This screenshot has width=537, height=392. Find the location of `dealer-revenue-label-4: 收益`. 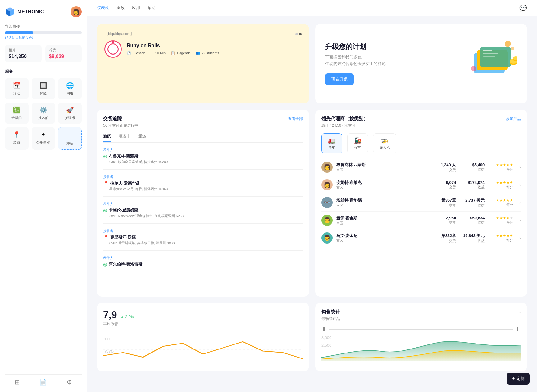

dealer-revenue-label-4: 收益 is located at coordinates (472, 241).